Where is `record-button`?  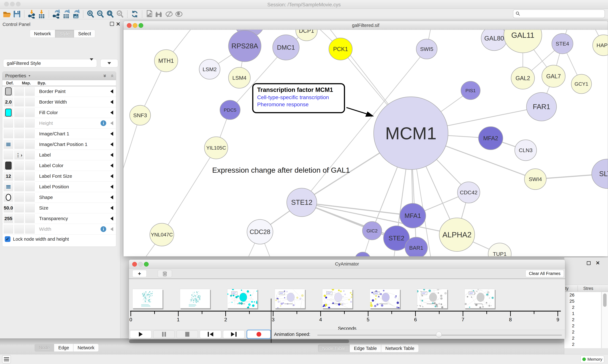
record-button is located at coordinates (259, 334).